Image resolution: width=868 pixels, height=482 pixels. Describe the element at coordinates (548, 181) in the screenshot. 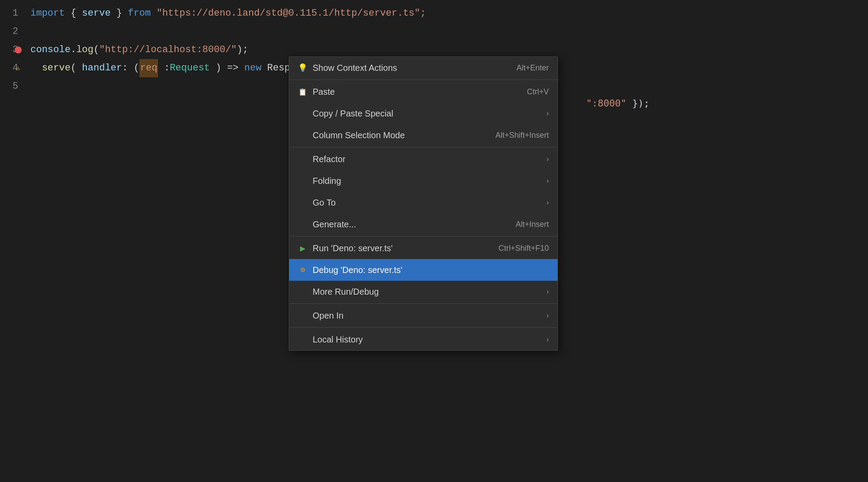

I see `arrow-folding: ›` at that location.